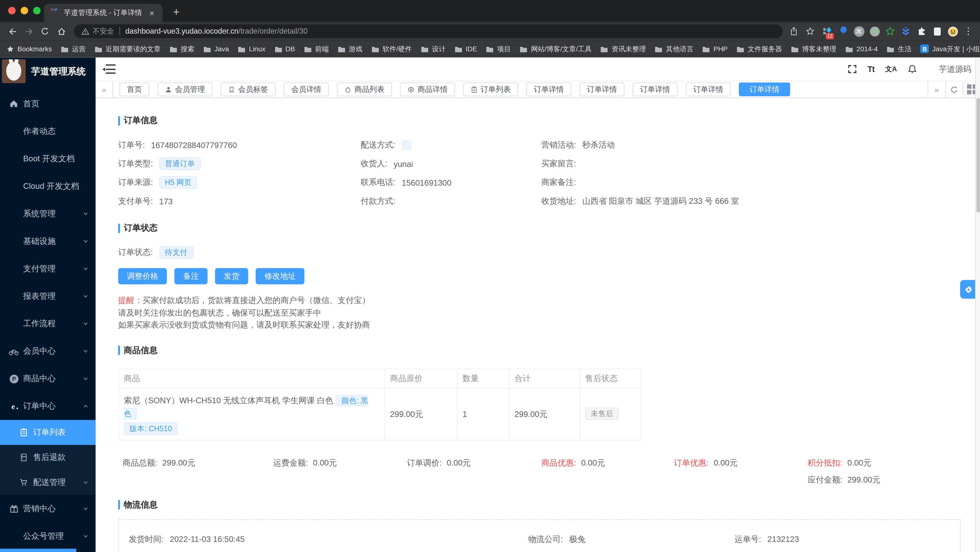 Image resolution: width=980 pixels, height=552 pixels. What do you see at coordinates (104, 89) in the screenshot?
I see `tabs-scroll-left-icon: «` at bounding box center [104, 89].